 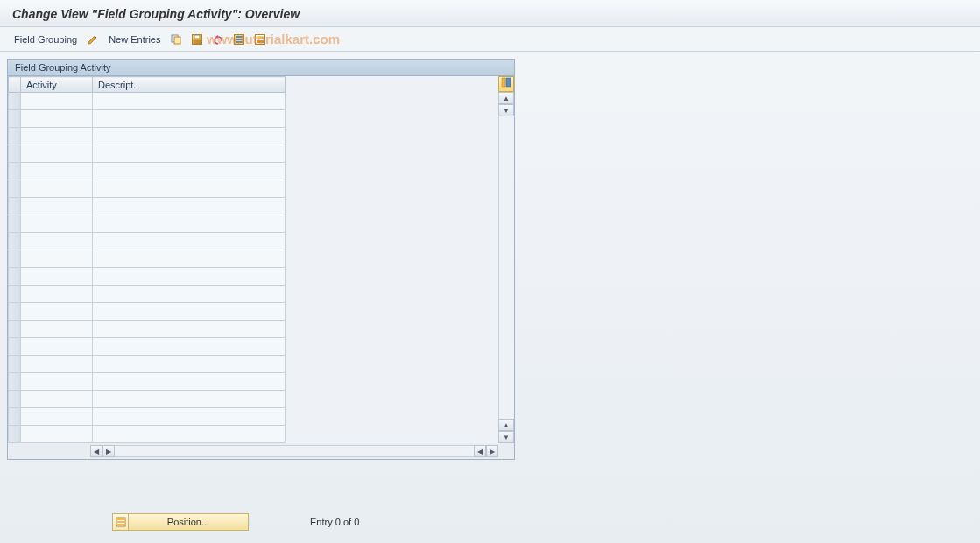 What do you see at coordinates (294, 451) in the screenshot?
I see `horizontal-scrollbar-track` at bounding box center [294, 451].